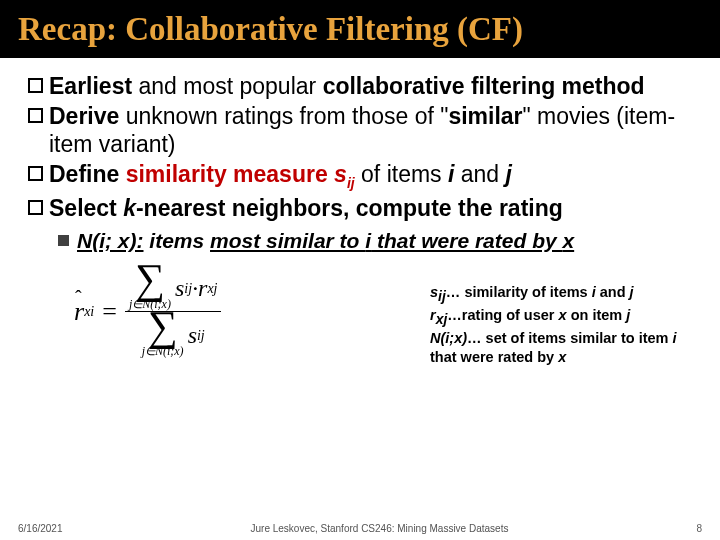 The width and height of the screenshot is (720, 540). What do you see at coordinates (370, 208) in the screenshot?
I see `bullet-4-text: Select k-nearest neighbors, compute the …` at bounding box center [370, 208].